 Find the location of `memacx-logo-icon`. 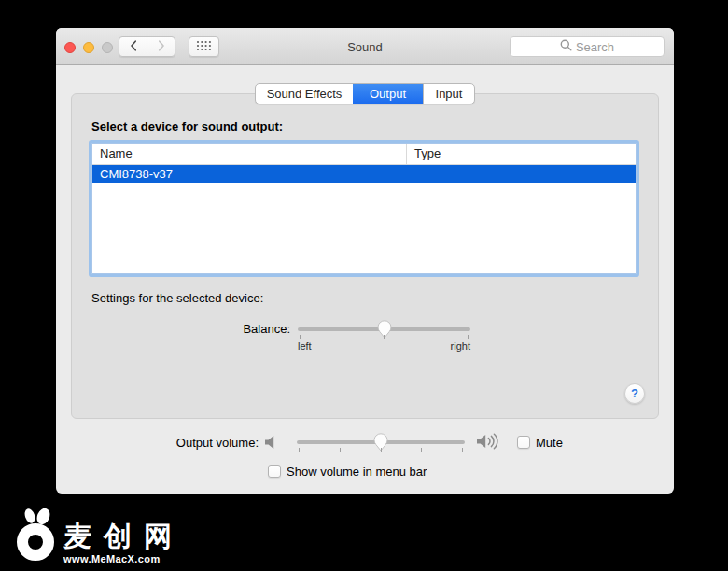

memacx-logo-icon is located at coordinates (37, 536).